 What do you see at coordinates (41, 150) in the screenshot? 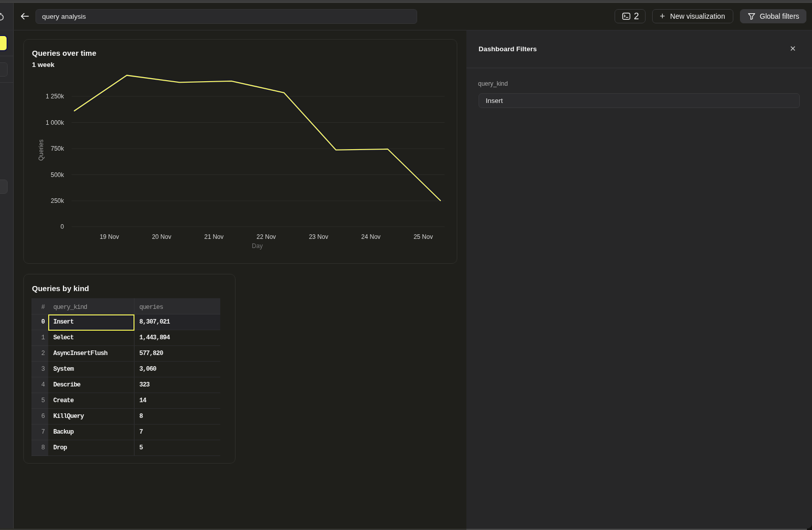
I see `svg-text: Queries` at bounding box center [41, 150].